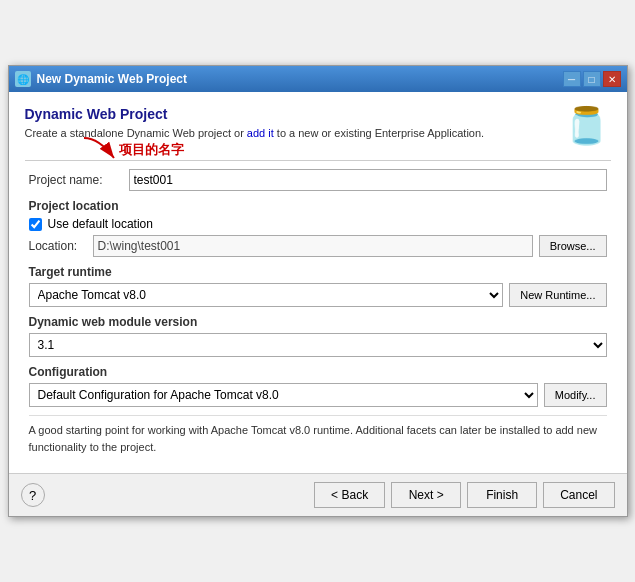  I want to click on browse-button: Browse..., so click(573, 246).